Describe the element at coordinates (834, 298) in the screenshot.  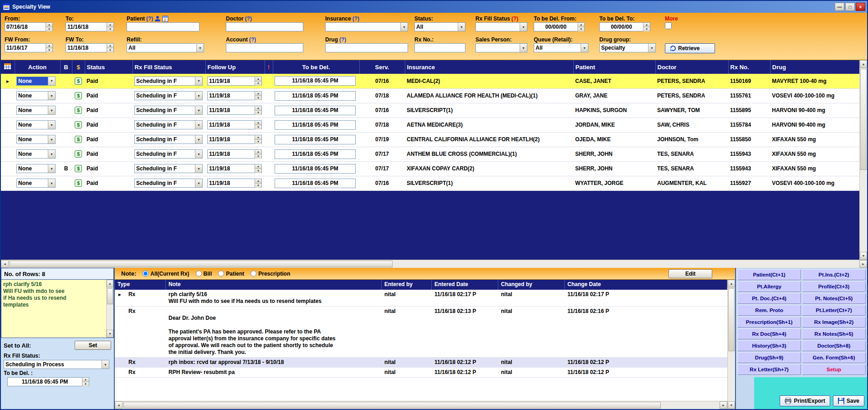
I see `pt-notes-button: Pt. Notes(Ct+5)` at that location.